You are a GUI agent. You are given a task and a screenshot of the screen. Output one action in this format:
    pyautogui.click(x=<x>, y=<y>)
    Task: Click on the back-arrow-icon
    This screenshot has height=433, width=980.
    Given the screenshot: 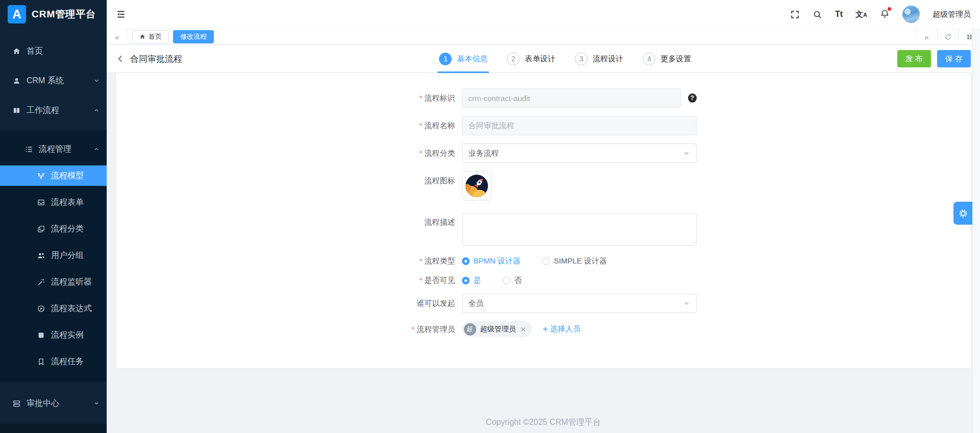 What is the action you would take?
    pyautogui.click(x=120, y=59)
    